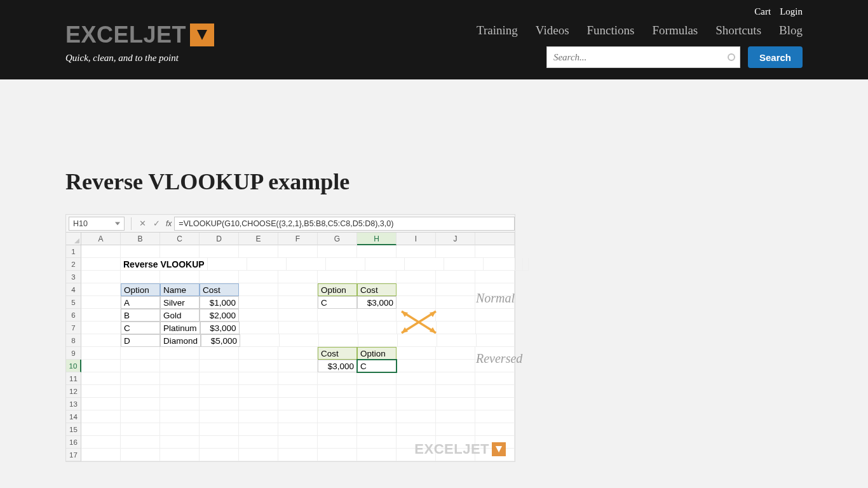 This screenshot has width=868, height=488. What do you see at coordinates (456, 277) in the screenshot?
I see `cell-J3` at bounding box center [456, 277].